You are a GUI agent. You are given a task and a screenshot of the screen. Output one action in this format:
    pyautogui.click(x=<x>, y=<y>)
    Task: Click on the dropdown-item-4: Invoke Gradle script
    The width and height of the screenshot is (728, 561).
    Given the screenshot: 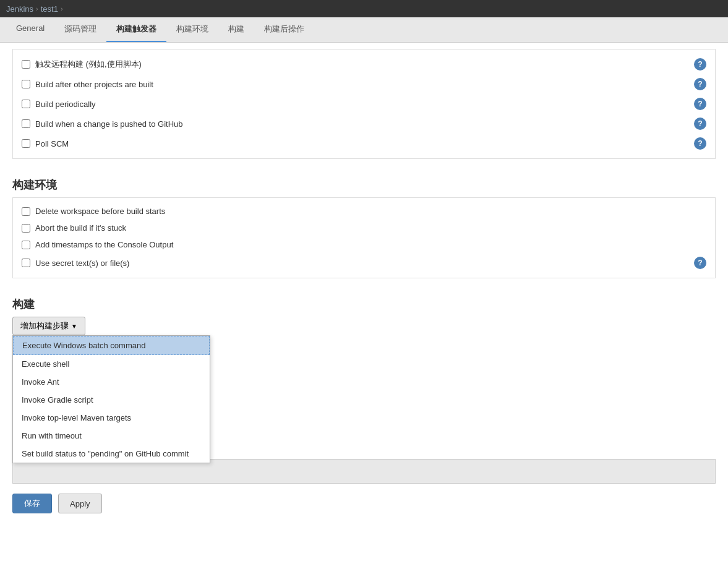 What is the action you would take?
    pyautogui.click(x=111, y=400)
    